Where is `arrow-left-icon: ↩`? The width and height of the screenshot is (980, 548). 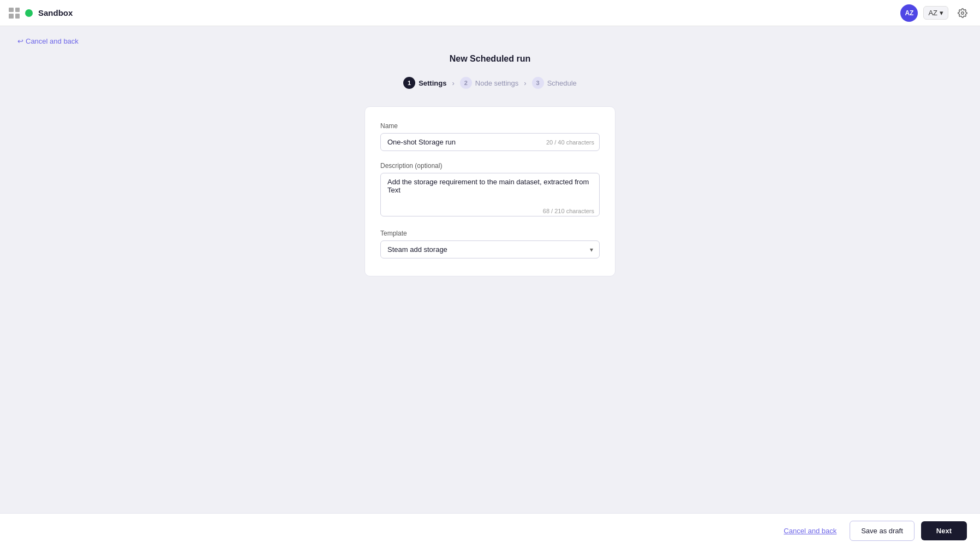 arrow-left-icon: ↩ is located at coordinates (21, 41).